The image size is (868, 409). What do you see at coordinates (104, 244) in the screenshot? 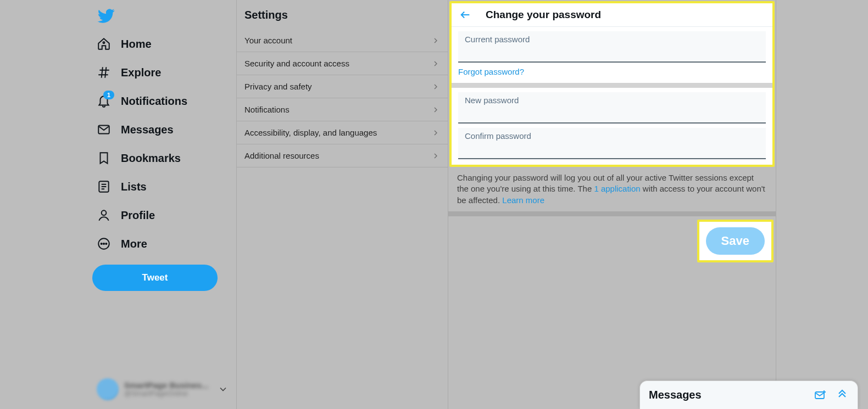
I see `more-icon` at bounding box center [104, 244].